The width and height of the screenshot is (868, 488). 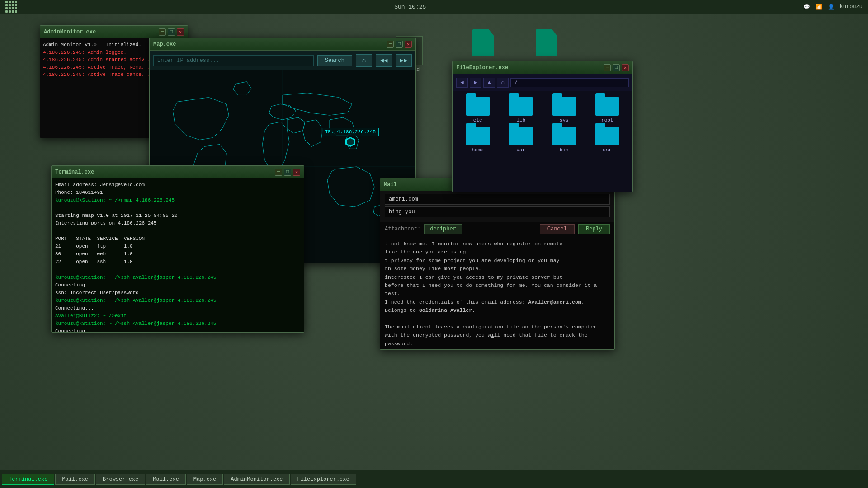 What do you see at coordinates (833, 7) in the screenshot?
I see `topbar-right: 💬 📶 👤 kurouzu` at bounding box center [833, 7].